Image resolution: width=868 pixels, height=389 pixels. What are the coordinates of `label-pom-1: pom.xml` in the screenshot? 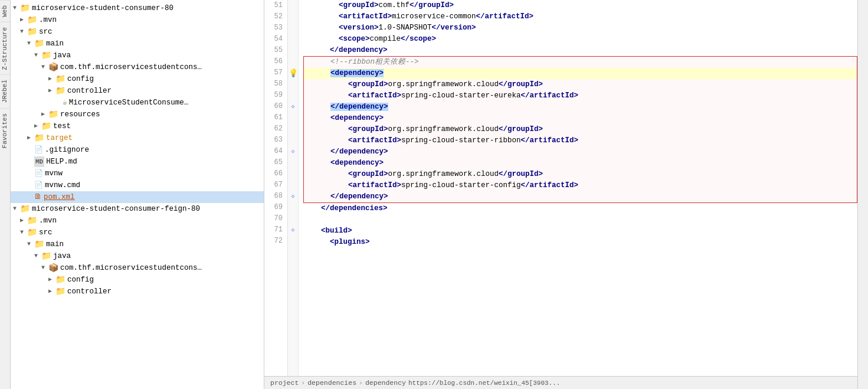 It's located at (59, 197).